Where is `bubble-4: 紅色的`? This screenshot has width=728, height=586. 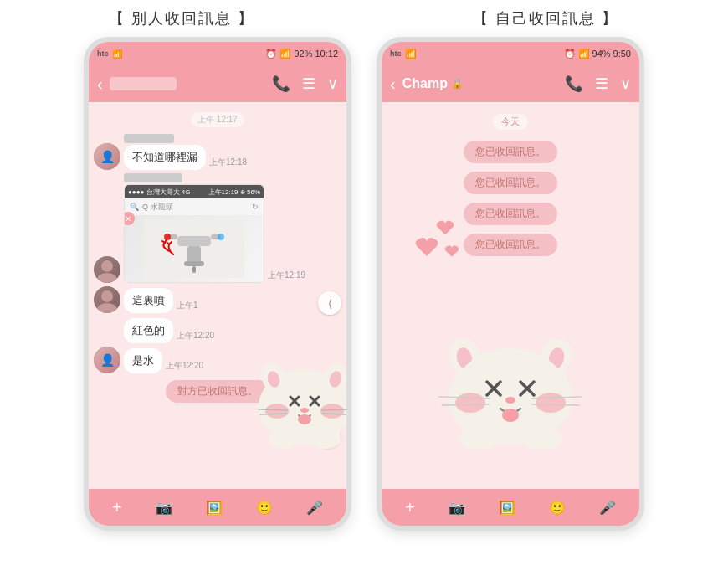
bubble-4: 紅色的 is located at coordinates (149, 331).